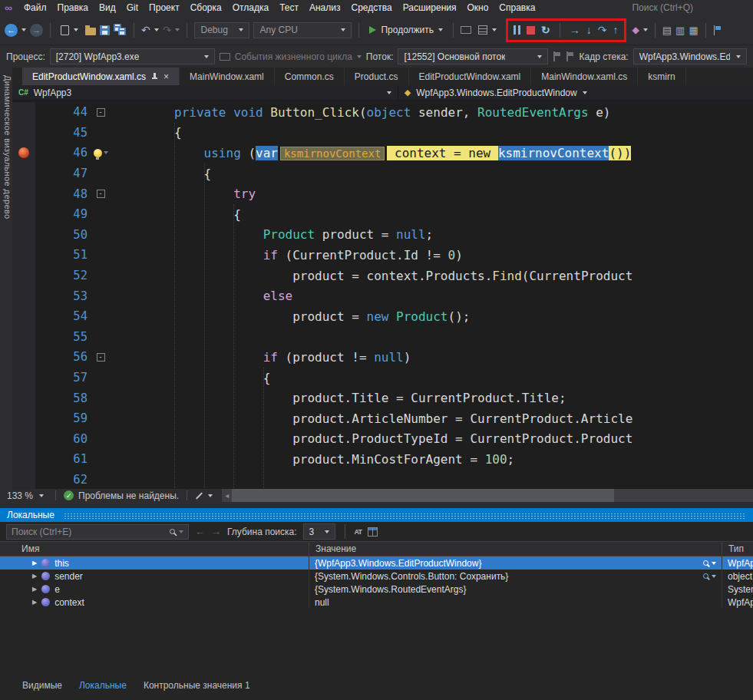  Describe the element at coordinates (516, 576) in the screenshot. I see `variable-value-cell: {System.Windows.Controls.Button: Сохрани…` at that location.